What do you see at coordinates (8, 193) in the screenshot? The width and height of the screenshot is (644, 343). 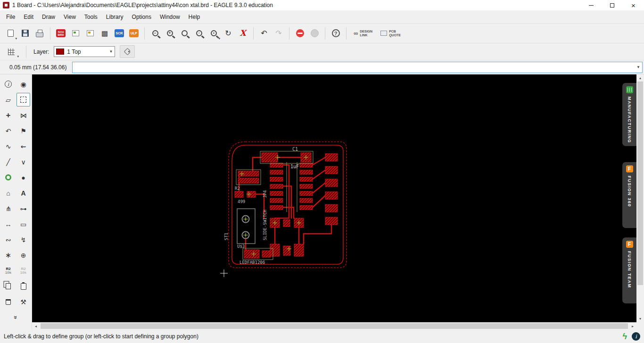 I see `polygon-tool-button: ⌂` at bounding box center [8, 193].